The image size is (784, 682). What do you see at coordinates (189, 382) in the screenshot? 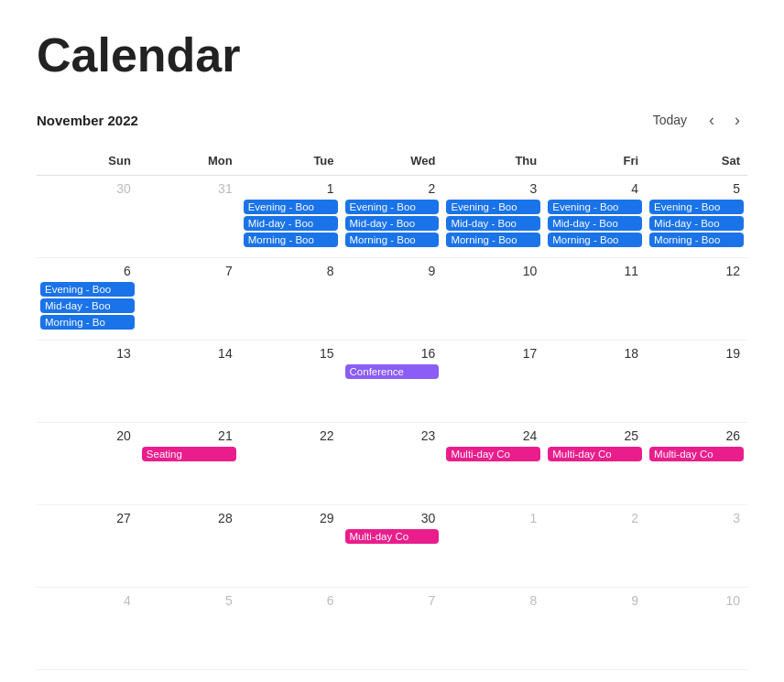
I see `calendar-cell: 14` at bounding box center [189, 382].